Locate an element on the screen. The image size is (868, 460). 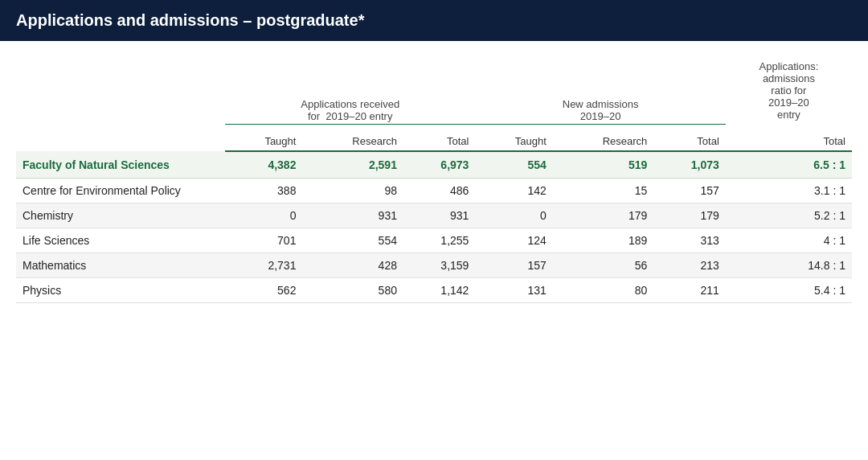
cell-value: 142 is located at coordinates (514, 191).